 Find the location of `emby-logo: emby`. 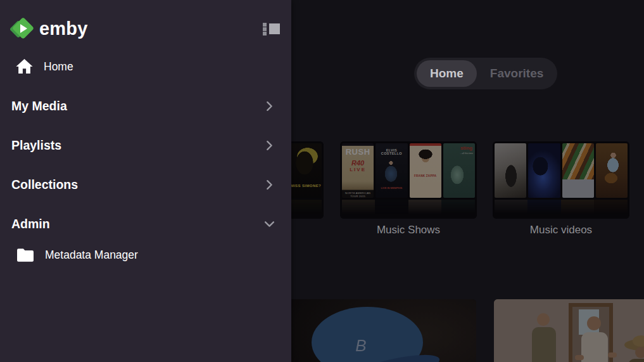

emby-logo: emby is located at coordinates (49, 29).